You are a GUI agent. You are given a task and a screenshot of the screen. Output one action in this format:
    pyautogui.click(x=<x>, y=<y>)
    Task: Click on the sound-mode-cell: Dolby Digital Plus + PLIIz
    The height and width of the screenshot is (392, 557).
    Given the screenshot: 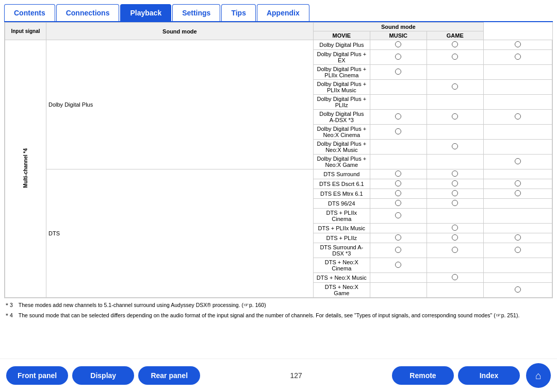 What is the action you would take?
    pyautogui.click(x=341, y=102)
    